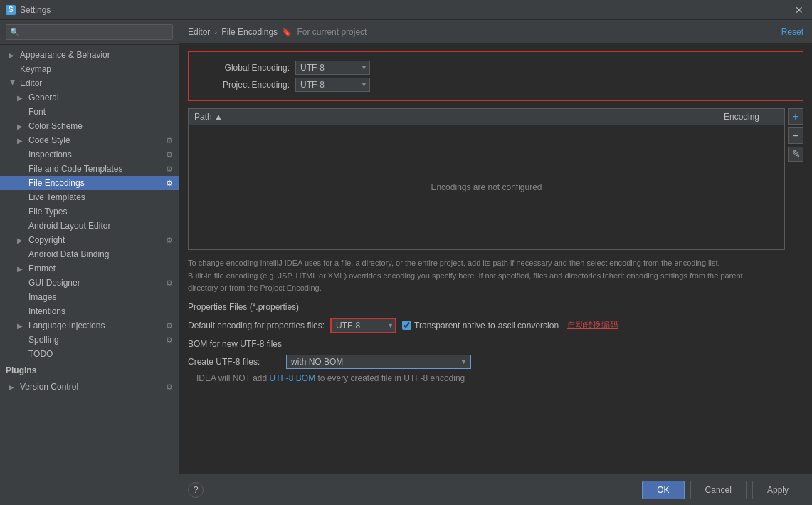  I want to click on path-header-label: Path, so click(204, 117).